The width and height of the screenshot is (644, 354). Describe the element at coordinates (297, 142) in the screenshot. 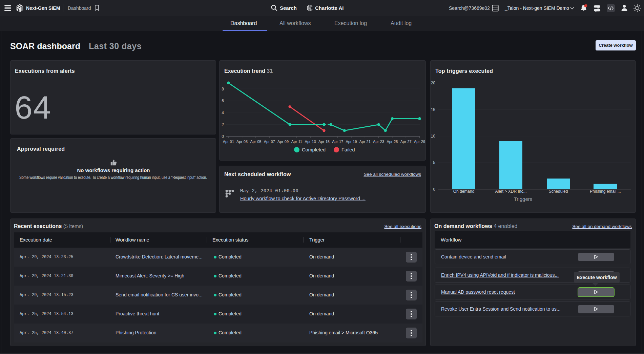

I see `svg-text: Apr-11` at that location.